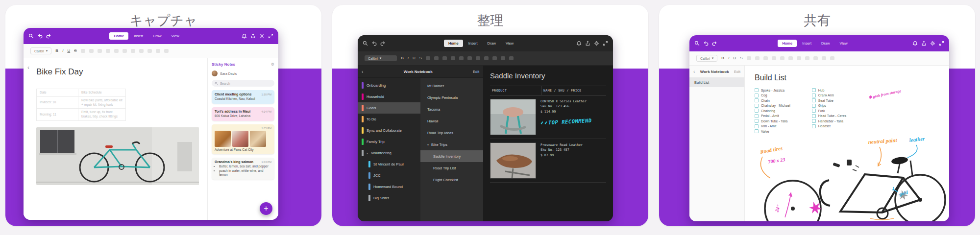 The height and width of the screenshot is (235, 980). I want to click on checklist-item: Head Tube - Ceres, so click(829, 116).